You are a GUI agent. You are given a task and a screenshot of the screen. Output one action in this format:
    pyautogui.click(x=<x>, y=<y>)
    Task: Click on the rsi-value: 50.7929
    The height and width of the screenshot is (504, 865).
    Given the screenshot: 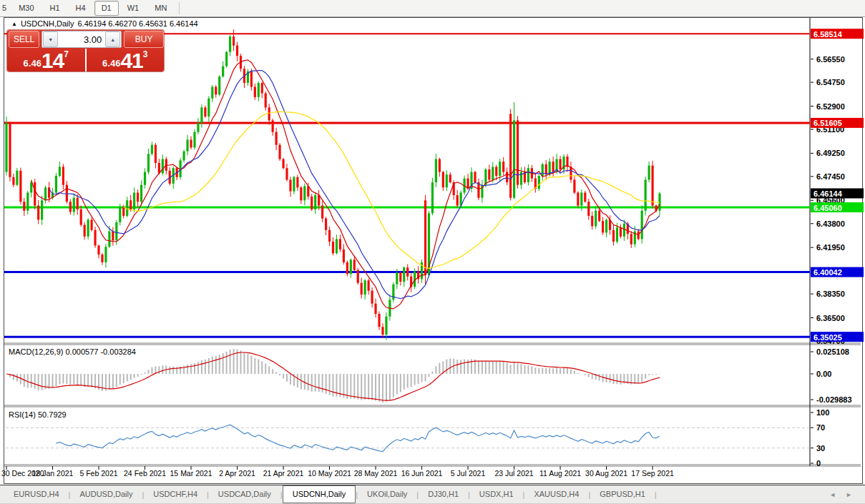 What is the action you would take?
    pyautogui.click(x=52, y=415)
    